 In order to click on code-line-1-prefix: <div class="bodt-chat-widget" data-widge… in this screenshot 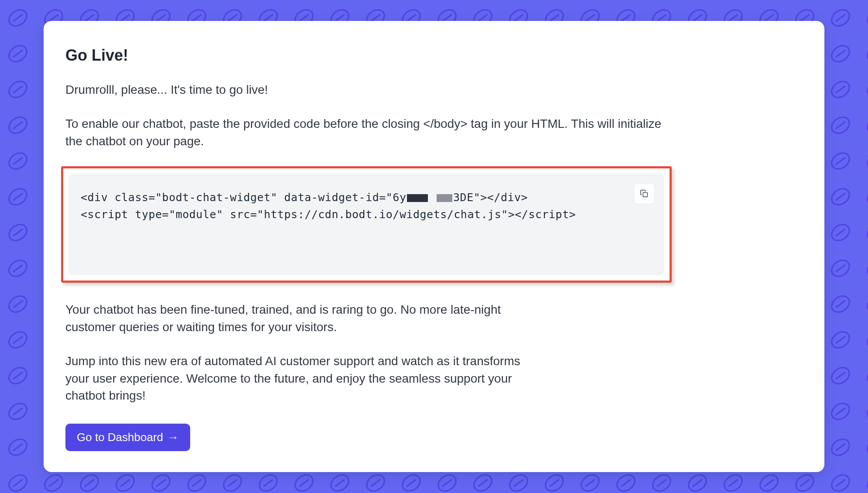, I will do `click(243, 197)`.